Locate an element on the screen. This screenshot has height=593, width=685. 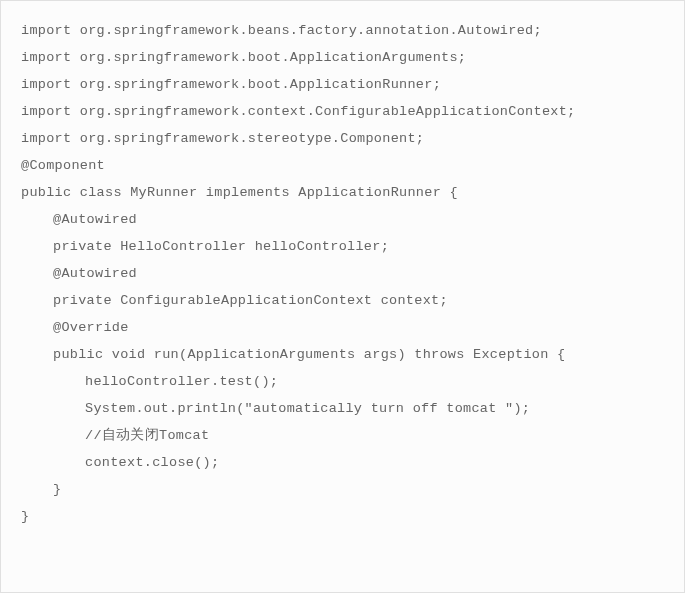
code-line: @Component is located at coordinates (342, 166).